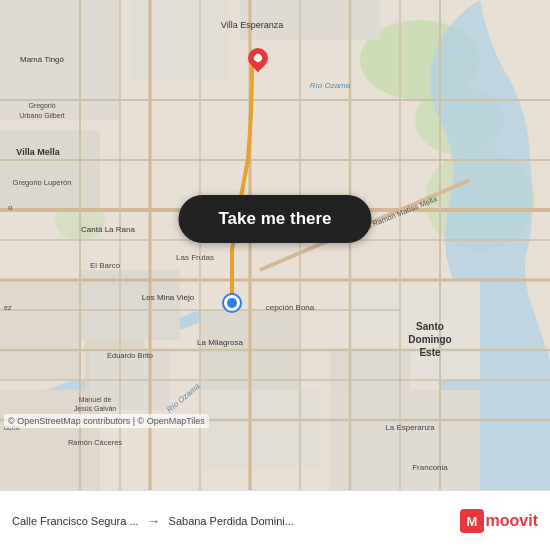  I want to click on svg-text: M, so click(472, 522).